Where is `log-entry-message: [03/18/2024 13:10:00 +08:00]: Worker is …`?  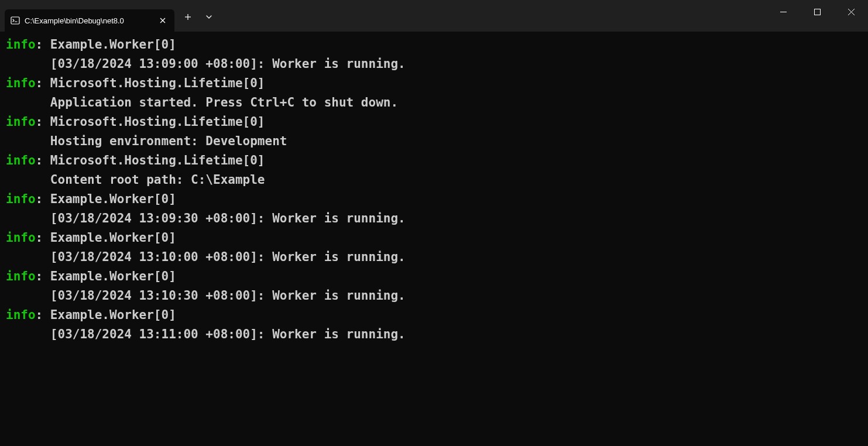 log-entry-message: [03/18/2024 13:10:00 +08:00]: Worker is … is located at coordinates (434, 258).